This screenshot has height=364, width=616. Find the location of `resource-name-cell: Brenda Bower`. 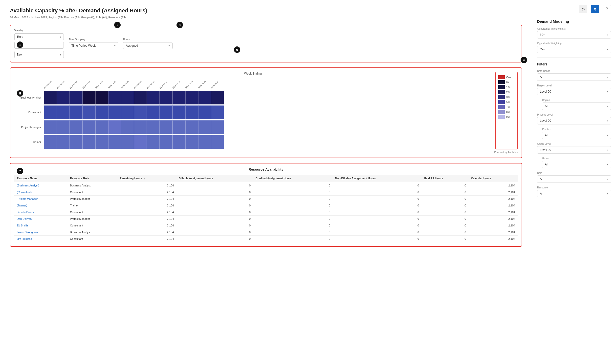

resource-name-cell: Brenda Bower is located at coordinates (41, 212).